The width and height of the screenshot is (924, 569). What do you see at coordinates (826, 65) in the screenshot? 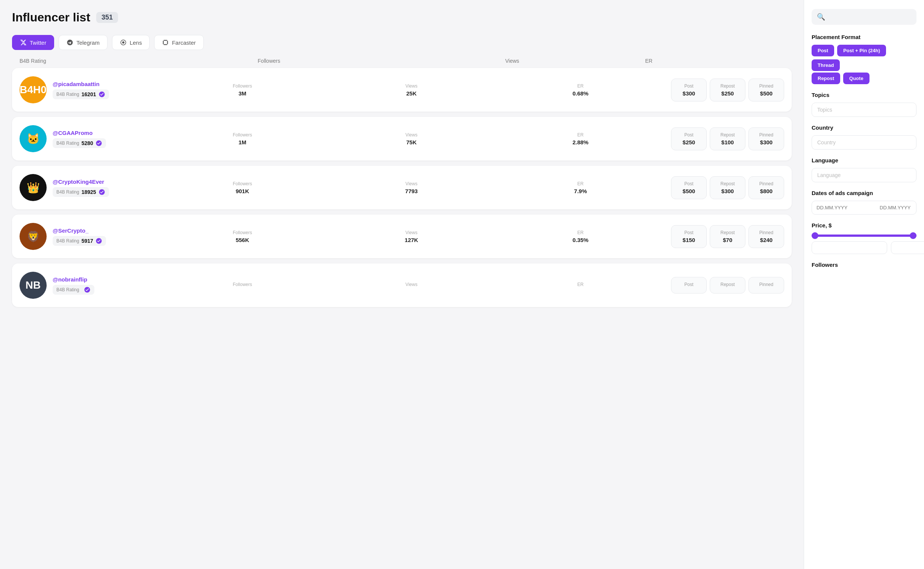
I see `format-btn-thread: Thread` at bounding box center [826, 65].